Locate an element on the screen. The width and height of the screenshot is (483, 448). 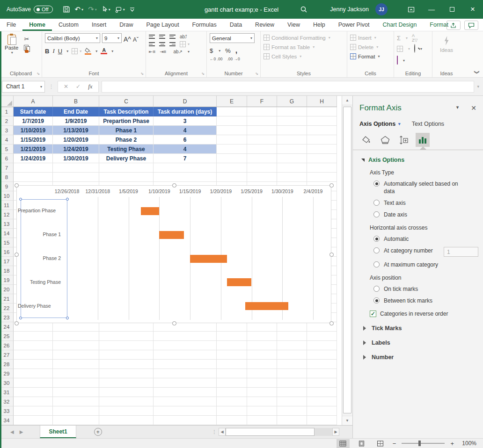
tab-data: Data is located at coordinates (236, 25).